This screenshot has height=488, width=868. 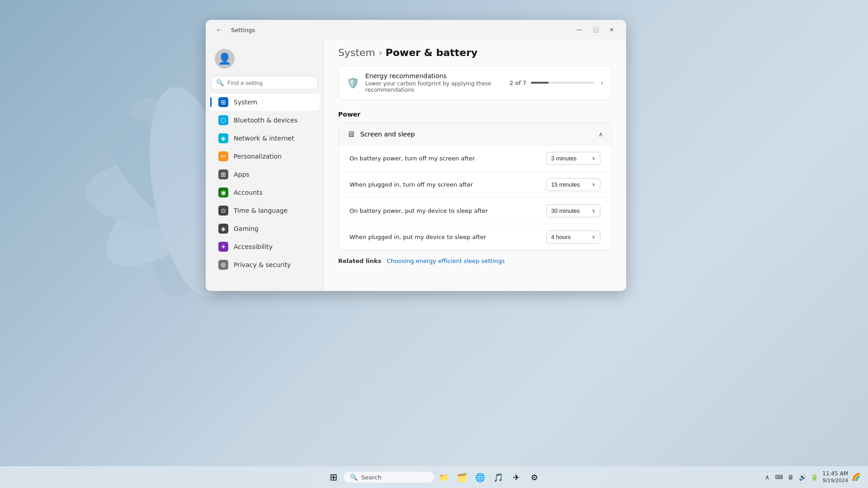 What do you see at coordinates (446, 261) in the screenshot?
I see `related-link: Choosing energy efficient sleep settings` at bounding box center [446, 261].